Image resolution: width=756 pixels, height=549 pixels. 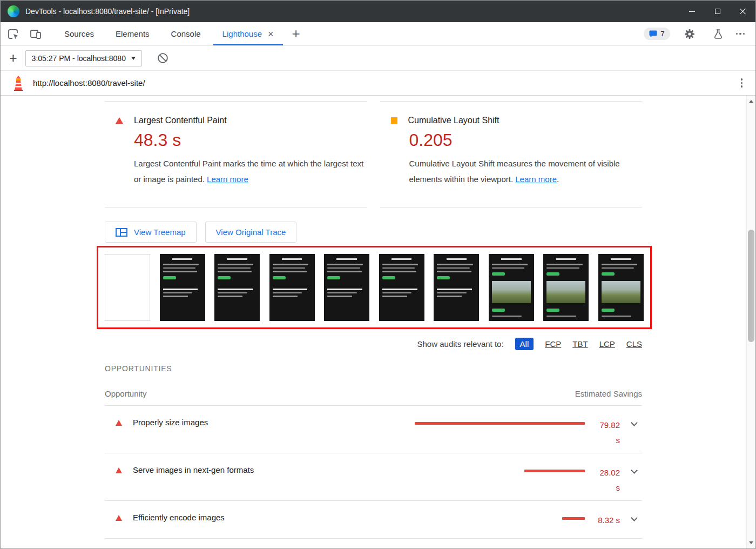 I want to click on view-treemap-button: View Treemap, so click(x=151, y=232).